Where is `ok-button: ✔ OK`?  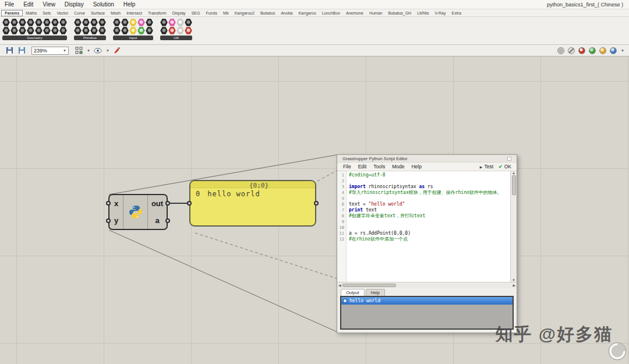 ok-button: ✔ OK is located at coordinates (505, 167).